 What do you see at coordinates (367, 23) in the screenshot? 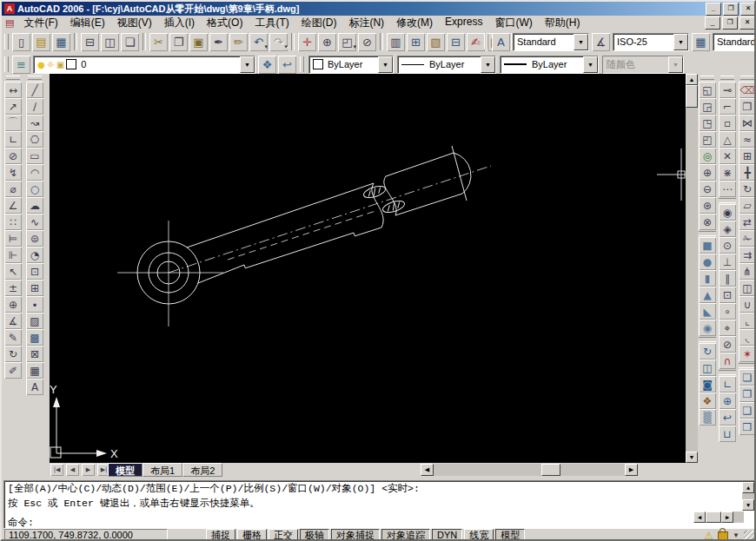
I see `menu-dimension: 标注(N)` at bounding box center [367, 23].